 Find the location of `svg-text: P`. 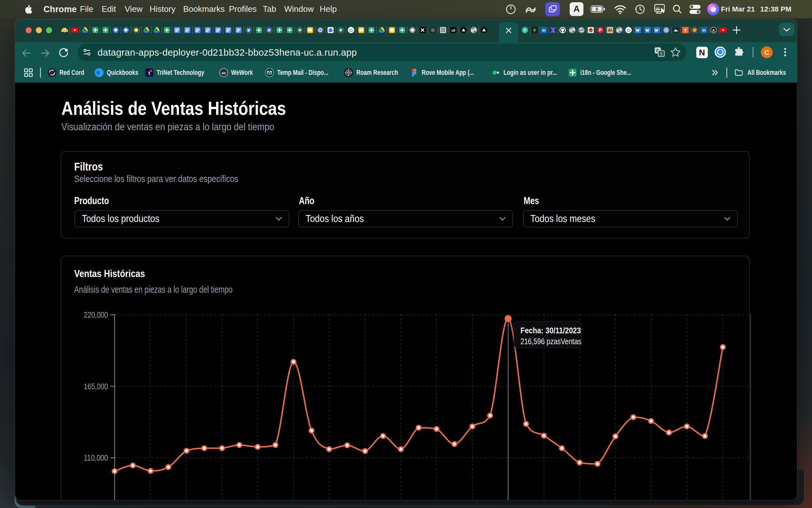

svg-text: P is located at coordinates (600, 30).